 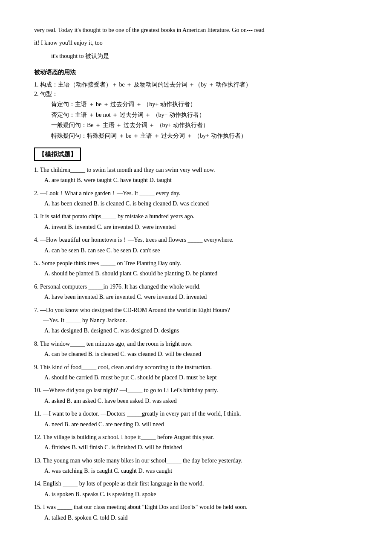 What do you see at coordinates (196, 425) in the screenshot?
I see `q11-options: A. need B. are needed C. are needing D. …` at bounding box center [196, 425].